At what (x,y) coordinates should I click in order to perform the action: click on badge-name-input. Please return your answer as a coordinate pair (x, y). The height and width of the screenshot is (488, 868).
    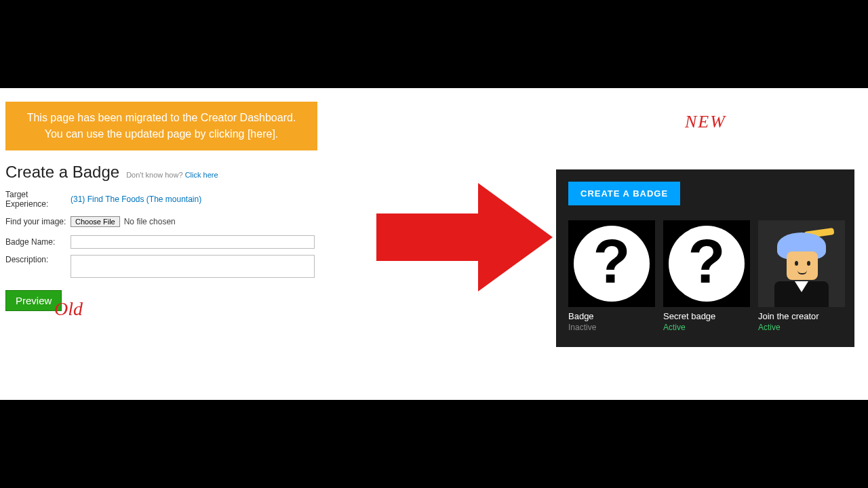
    Looking at the image, I should click on (193, 242).